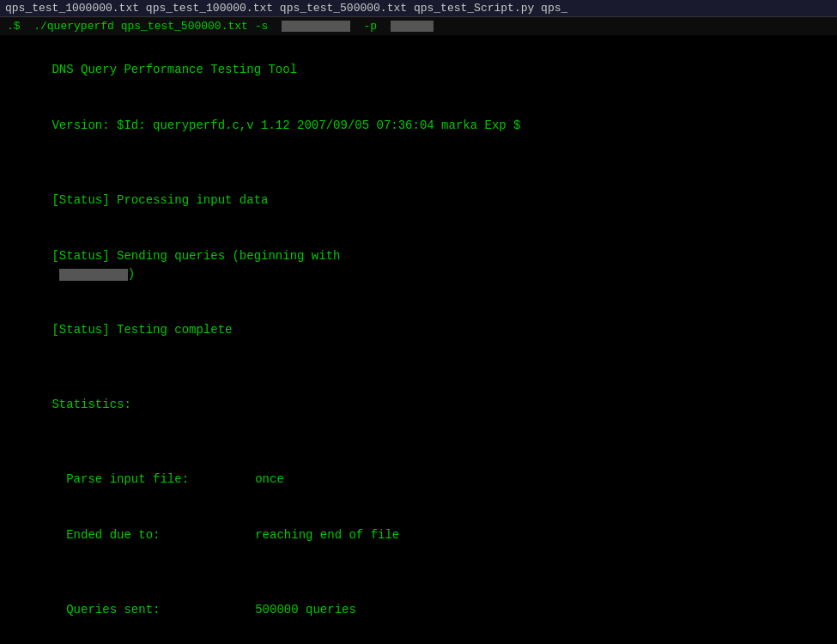  What do you see at coordinates (196, 256) in the screenshot?
I see `status-sending-text: [Status] Sending queries (beginning with` at bounding box center [196, 256].